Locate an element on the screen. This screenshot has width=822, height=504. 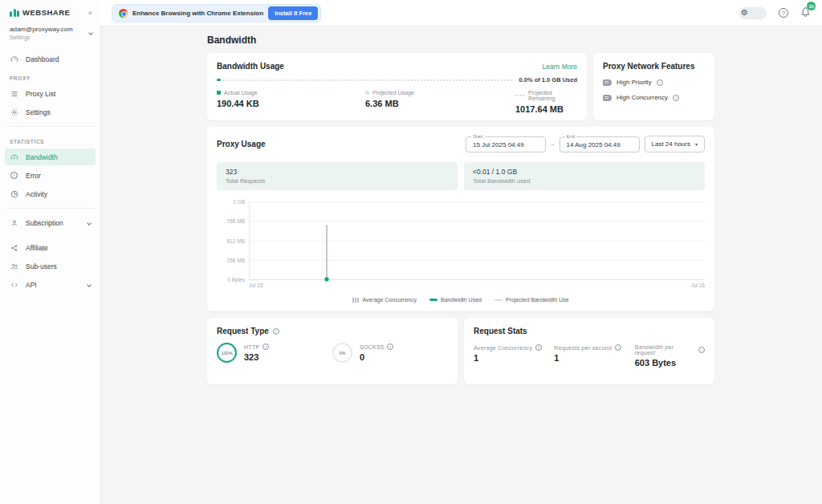
sidebar-item-activity: Activity is located at coordinates (50, 194).